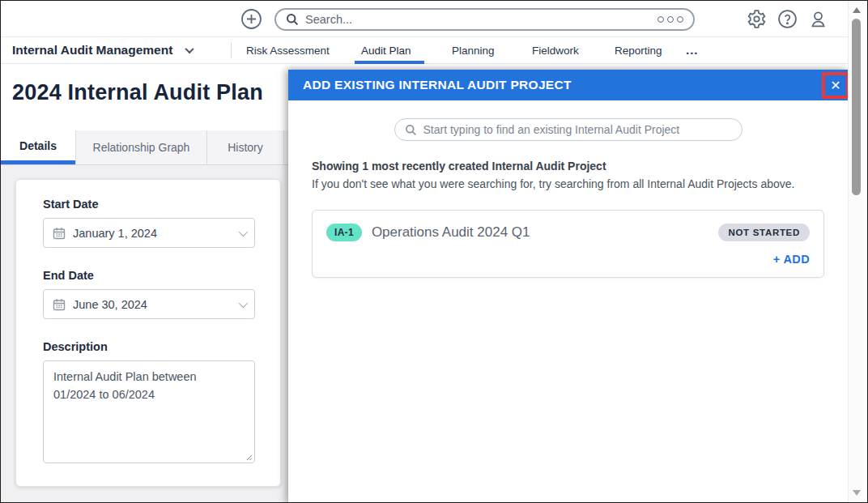 The image size is (868, 503). Describe the element at coordinates (437, 85) in the screenshot. I see `modal-title: ADD EXISTING INTERNAL AUDIT PROJECT` at that location.